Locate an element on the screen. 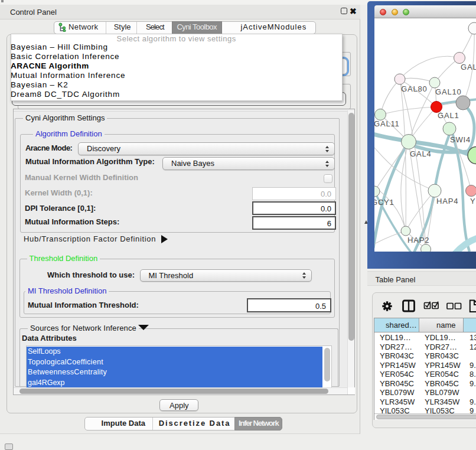 The height and width of the screenshot is (450, 476). svg-text: GAL11 is located at coordinates (387, 124).